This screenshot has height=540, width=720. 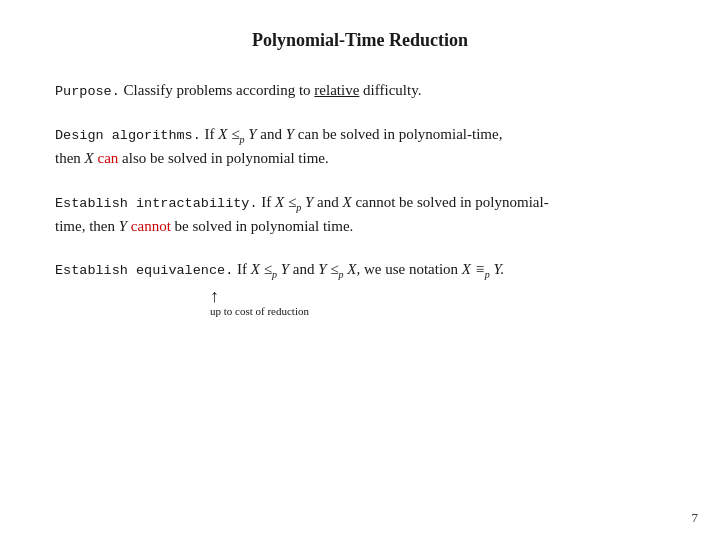 What do you see at coordinates (290, 134) in the screenshot?
I see `design-math3: Y` at bounding box center [290, 134].